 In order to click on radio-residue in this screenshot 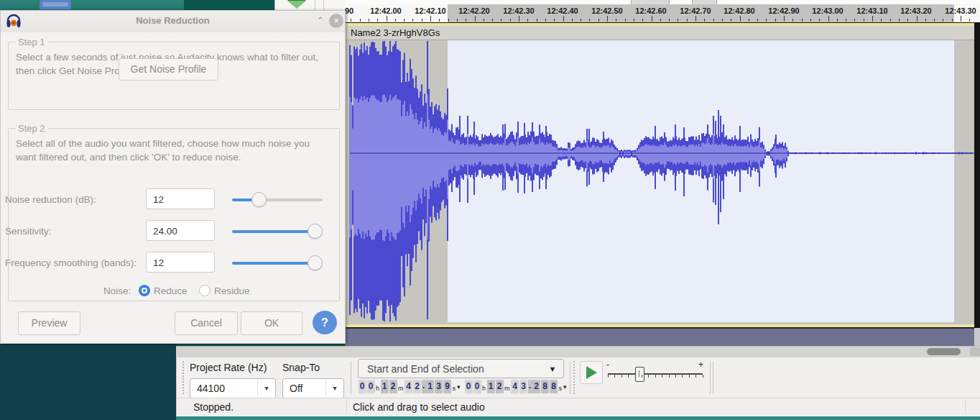, I will do `click(205, 291)`.